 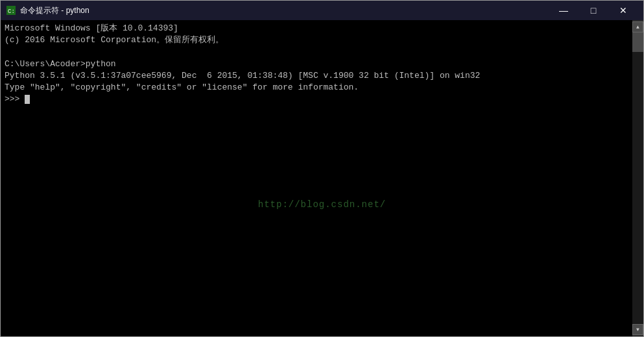 What do you see at coordinates (48, 10) in the screenshot?
I see `title-bar-left: C: 命令提示符 - python` at bounding box center [48, 10].